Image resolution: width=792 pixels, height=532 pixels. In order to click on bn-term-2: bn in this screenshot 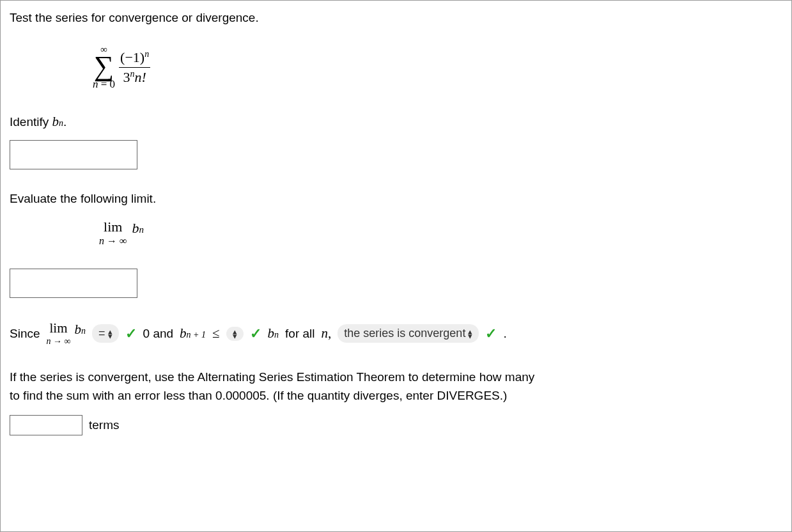, I will do `click(274, 334)`.